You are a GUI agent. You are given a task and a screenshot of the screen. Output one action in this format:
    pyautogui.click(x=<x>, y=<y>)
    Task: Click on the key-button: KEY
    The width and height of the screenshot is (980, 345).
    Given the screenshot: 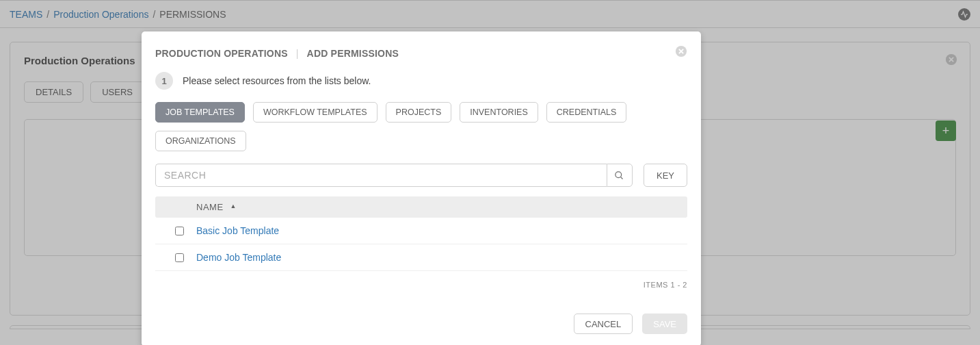 What is the action you would take?
    pyautogui.click(x=665, y=175)
    